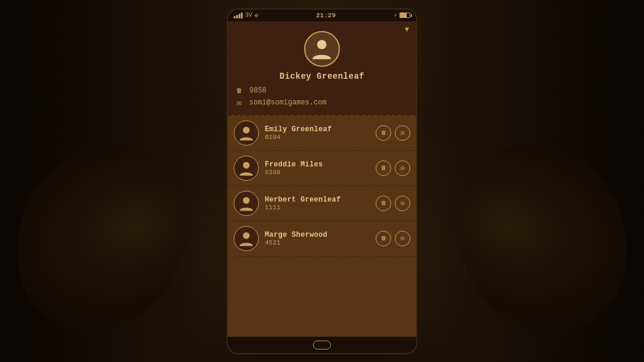  What do you see at coordinates (317, 208) in the screenshot?
I see `contact-number-2: 1111` at bounding box center [317, 208].